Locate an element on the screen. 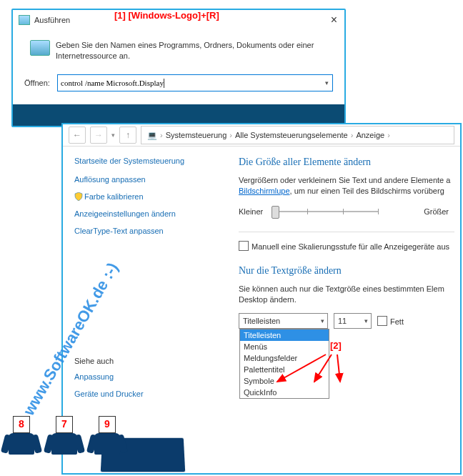 This screenshot has height=476, width=463. run-input: control /name Microsoft.Display ▾ is located at coordinates (195, 83).